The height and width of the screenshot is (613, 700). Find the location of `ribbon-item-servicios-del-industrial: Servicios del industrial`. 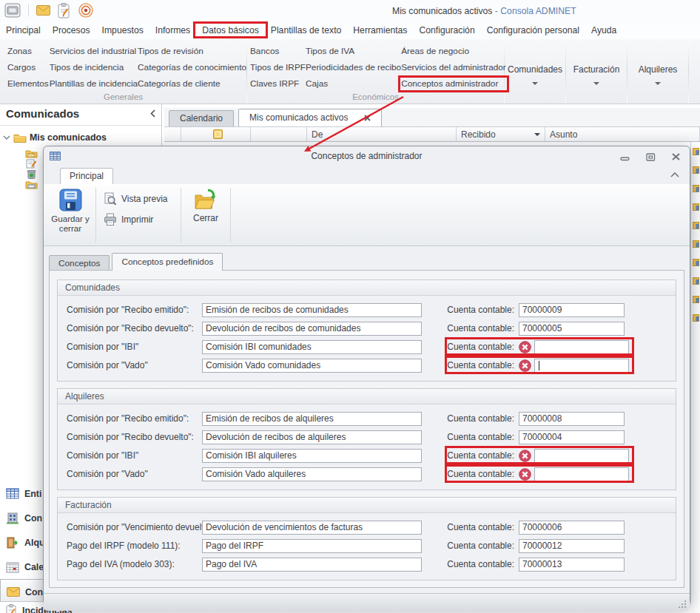

ribbon-item-servicios-del-industrial: Servicios del industrial is located at coordinates (93, 52).